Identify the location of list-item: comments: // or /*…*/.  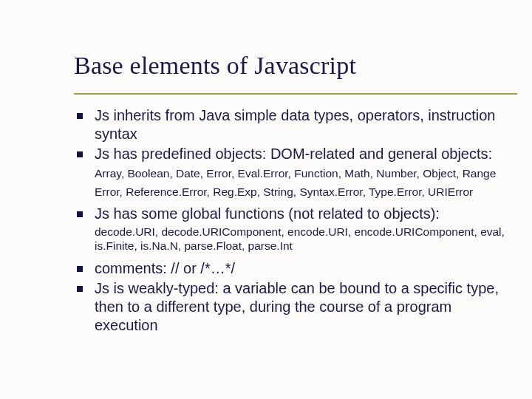
(297, 269).